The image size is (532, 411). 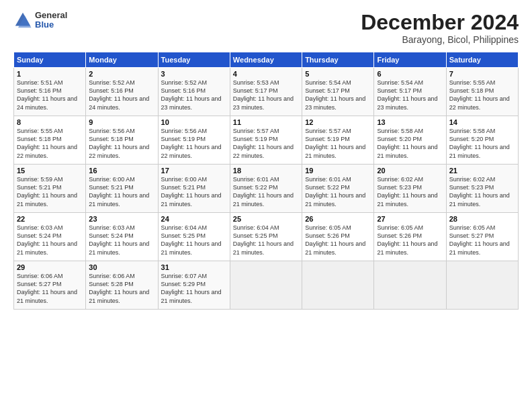 What do you see at coordinates (439, 40) in the screenshot?
I see `location-subtitle: Barayong, Bicol, Philippines` at bounding box center [439, 40].